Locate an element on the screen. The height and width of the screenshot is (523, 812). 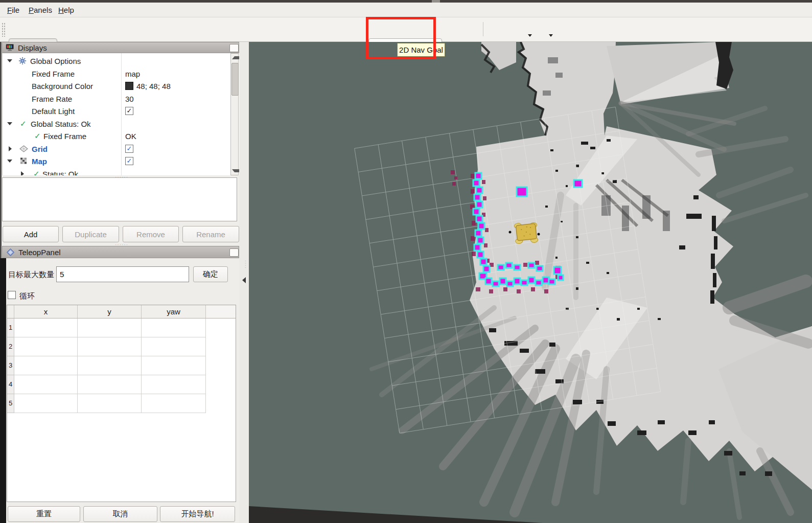
fixed-frame-value: map is located at coordinates (133, 74).